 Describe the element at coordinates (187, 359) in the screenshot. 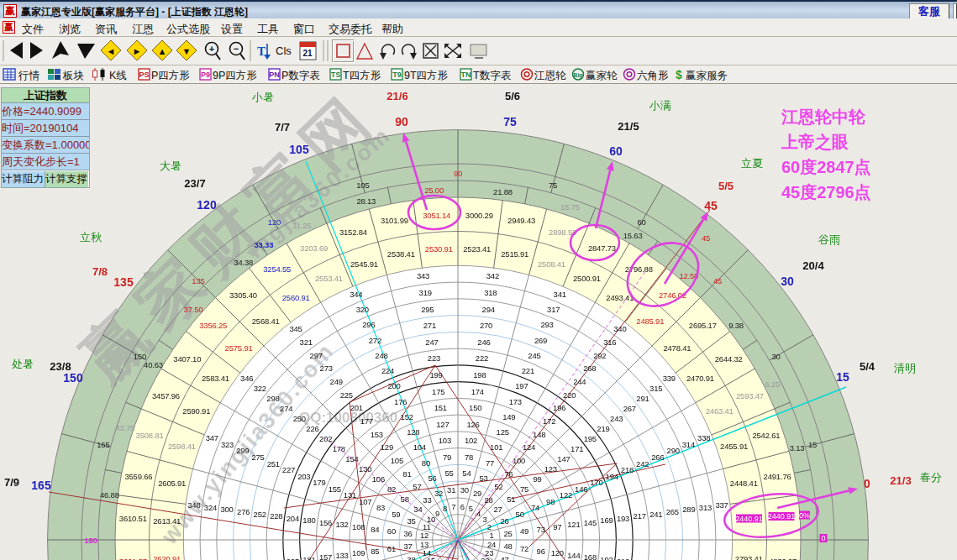

I see `svg-text: 3407.10` at that location.